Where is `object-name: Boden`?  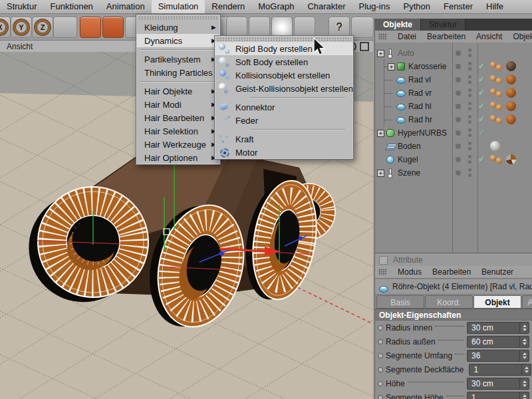 object-name: Boden is located at coordinates (410, 146).